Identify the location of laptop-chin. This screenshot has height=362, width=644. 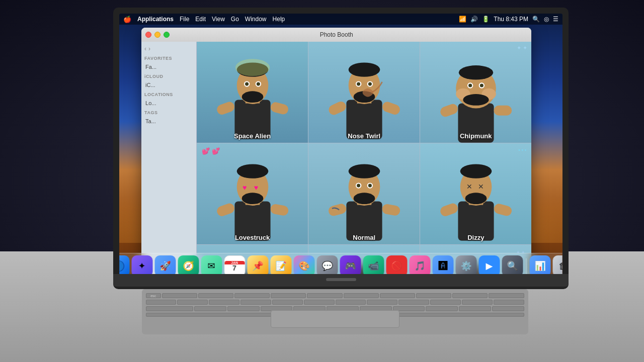
(341, 281).